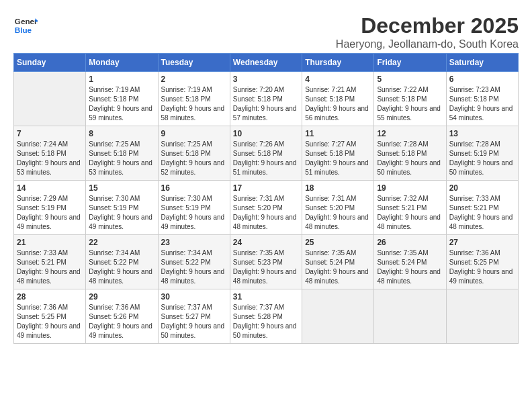 The width and height of the screenshot is (532, 411). I want to click on day-info: Sunrise: 7:23 AMSunset: 5:18 PMDaylight:…, so click(482, 104).